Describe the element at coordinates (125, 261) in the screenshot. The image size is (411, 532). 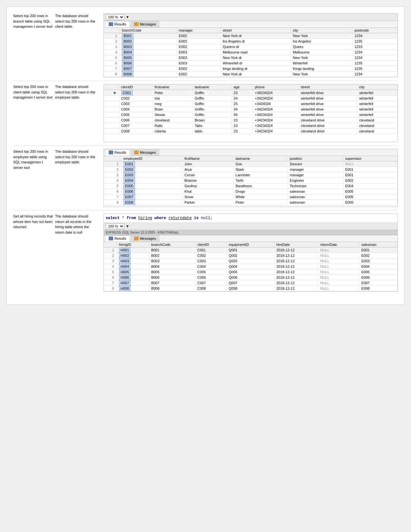
I see `hiring-id-cell: H003` at that location.